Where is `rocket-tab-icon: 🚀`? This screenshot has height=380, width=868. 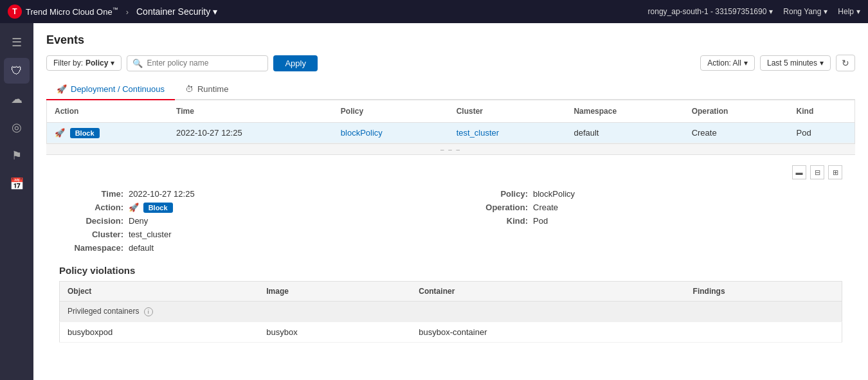 rocket-tab-icon: 🚀 is located at coordinates (62, 89).